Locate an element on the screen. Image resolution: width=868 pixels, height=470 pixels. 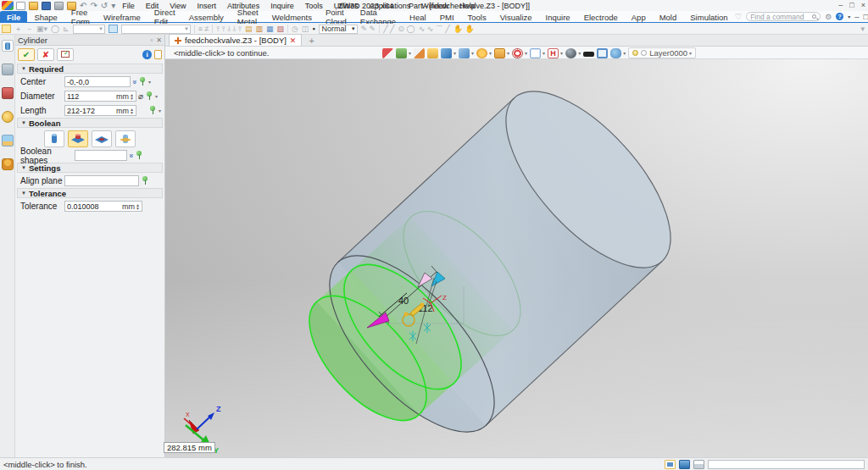
pick-length-icon is located at coordinates (153, 110).